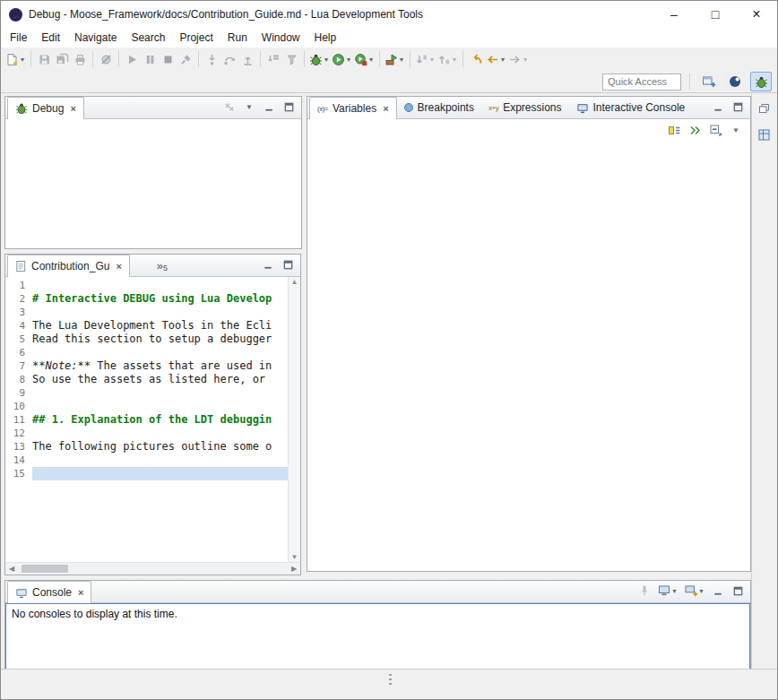  I want to click on previous-annotation-button: ▼, so click(448, 59).